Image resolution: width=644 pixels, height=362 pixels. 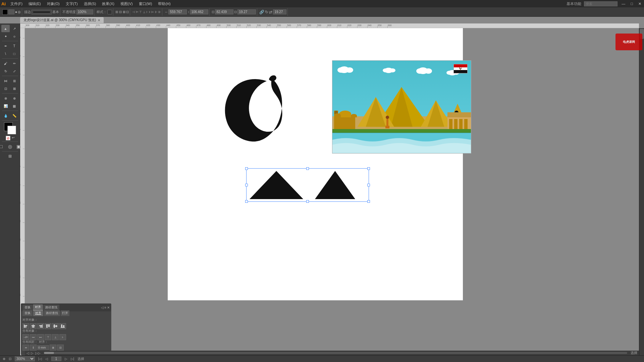 I want to click on panel-options-btn: ≡, so click(x=105, y=308).